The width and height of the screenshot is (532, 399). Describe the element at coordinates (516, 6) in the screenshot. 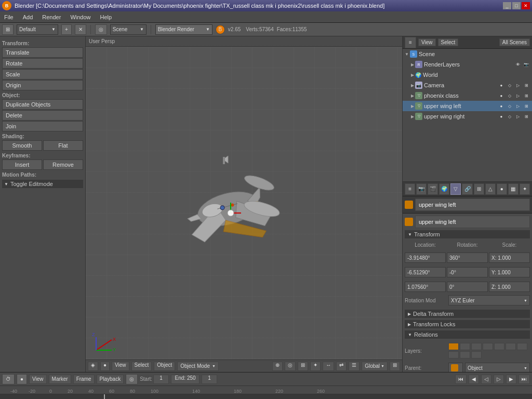

I see `maximize-button: □` at that location.